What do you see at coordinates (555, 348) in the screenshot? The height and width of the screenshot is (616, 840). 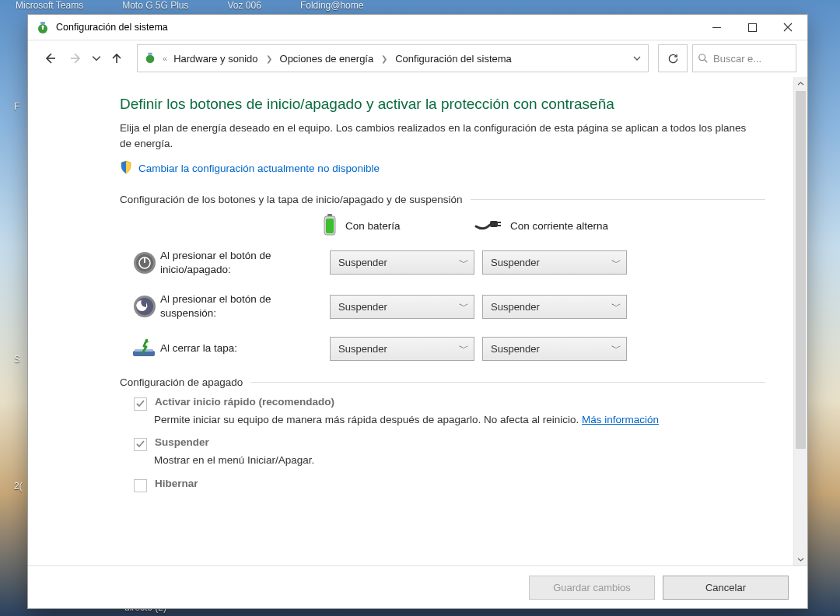 I see `lid-close-ac-select: Suspender﹀` at bounding box center [555, 348].